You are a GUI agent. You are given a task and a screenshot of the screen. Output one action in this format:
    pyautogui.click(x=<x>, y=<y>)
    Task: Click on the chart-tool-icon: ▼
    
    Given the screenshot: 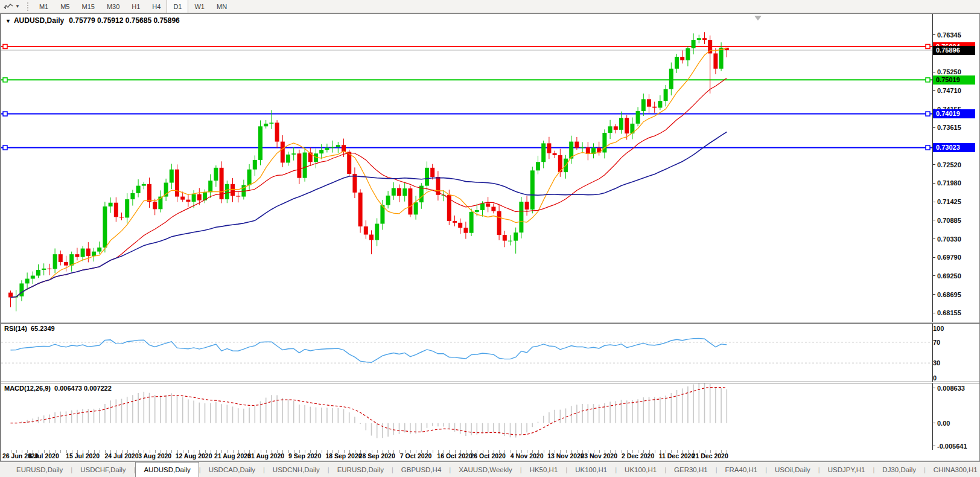 What is the action you would take?
    pyautogui.click(x=12, y=6)
    